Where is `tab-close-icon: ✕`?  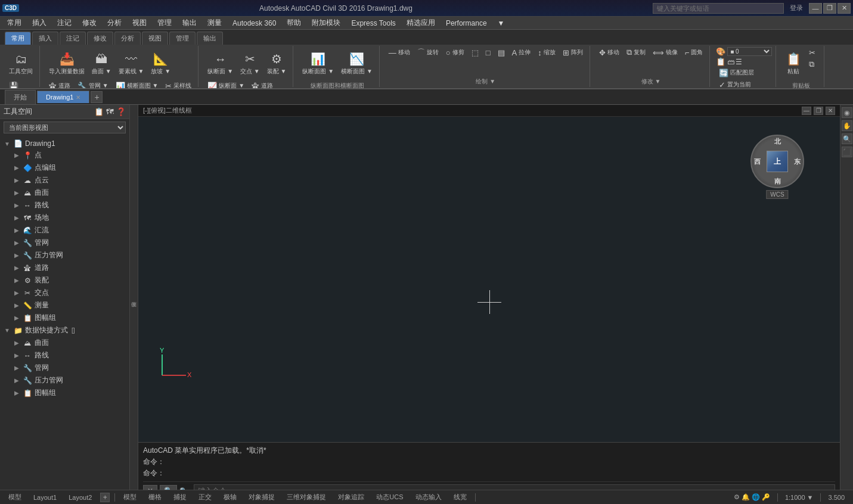 tab-close-icon: ✕ is located at coordinates (78, 98).